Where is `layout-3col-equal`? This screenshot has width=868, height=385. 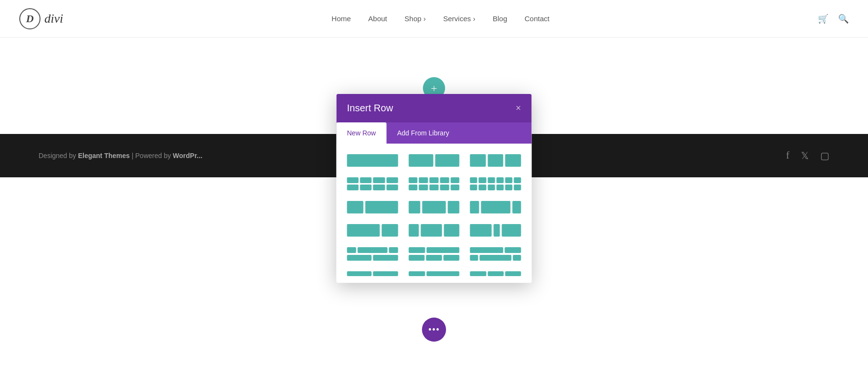
layout-3col-equal is located at coordinates (496, 160).